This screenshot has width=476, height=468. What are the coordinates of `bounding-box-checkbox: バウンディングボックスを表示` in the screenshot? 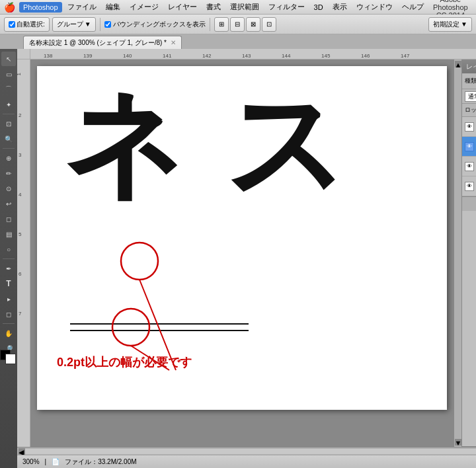 It's located at (155, 24).